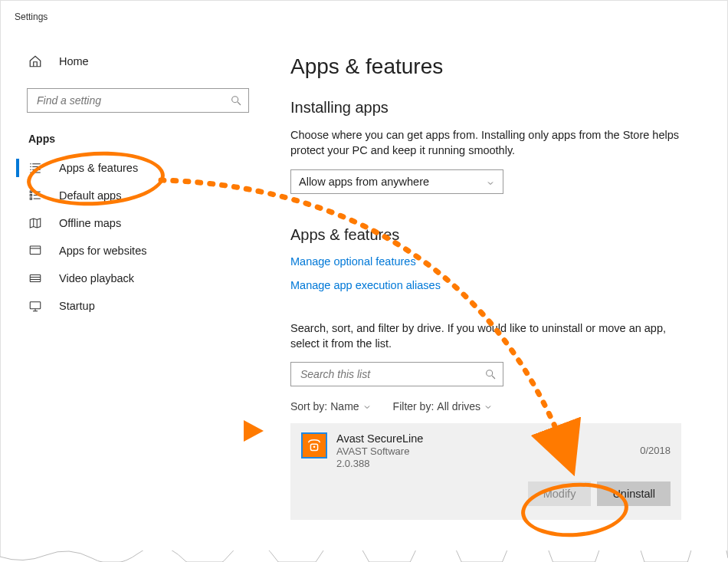 The width and height of the screenshot is (728, 562). Describe the element at coordinates (144, 139) in the screenshot. I see `sidebar-section-head: Apps` at that location.